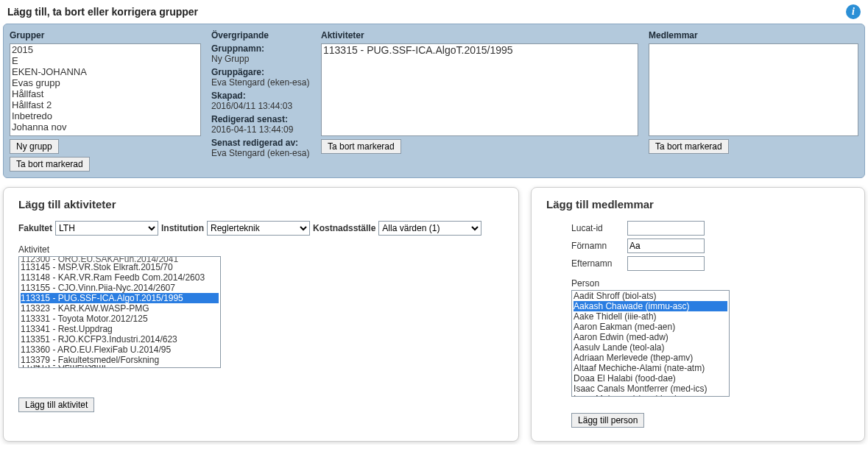 Image resolution: width=868 pixels, height=463 pixels. Describe the element at coordinates (261, 143) in the screenshot. I see `senast-label: Senast redigerad av:` at that location.